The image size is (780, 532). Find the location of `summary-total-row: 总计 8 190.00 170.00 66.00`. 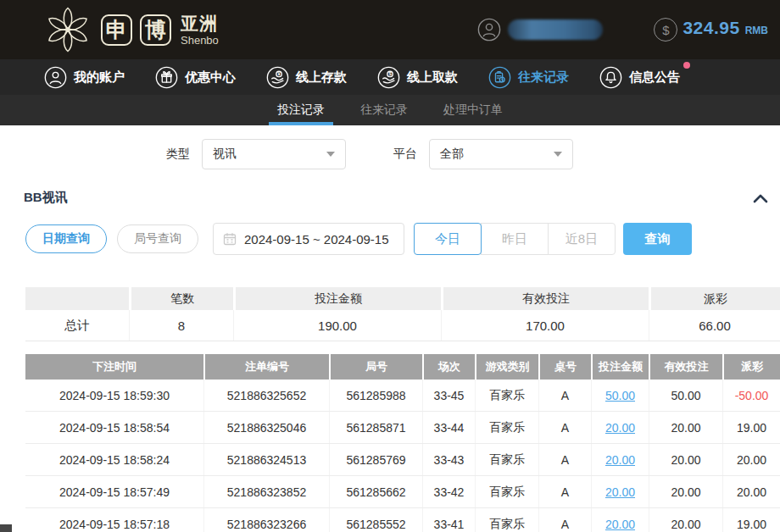

summary-total-row: 总计 8 190.00 170.00 66.00 is located at coordinates (403, 325).